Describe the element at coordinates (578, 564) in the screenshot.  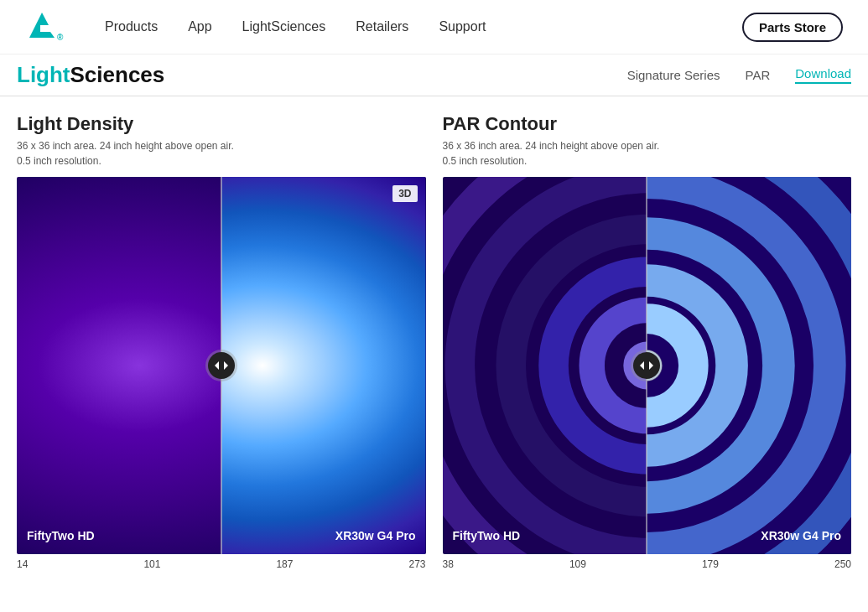
I see `par-scale-1: 109` at that location.